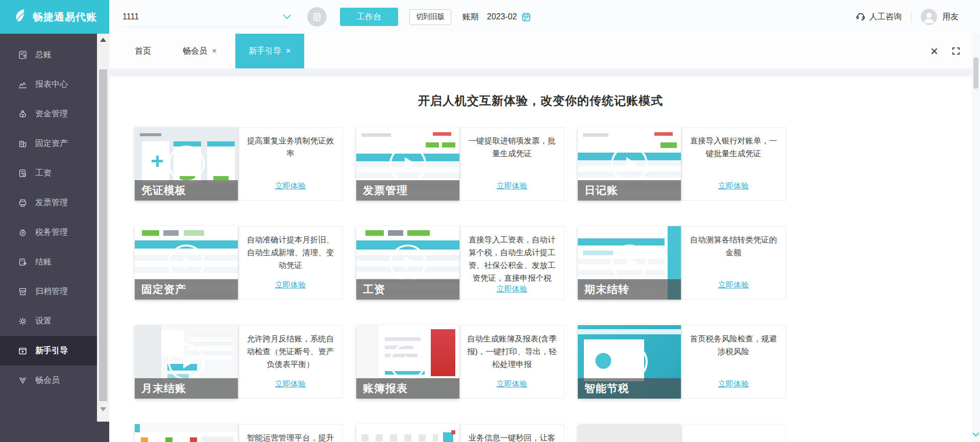 This screenshot has height=442, width=980. What do you see at coordinates (976, 434) in the screenshot?
I see `scroll-more-chevron-icon` at bounding box center [976, 434].